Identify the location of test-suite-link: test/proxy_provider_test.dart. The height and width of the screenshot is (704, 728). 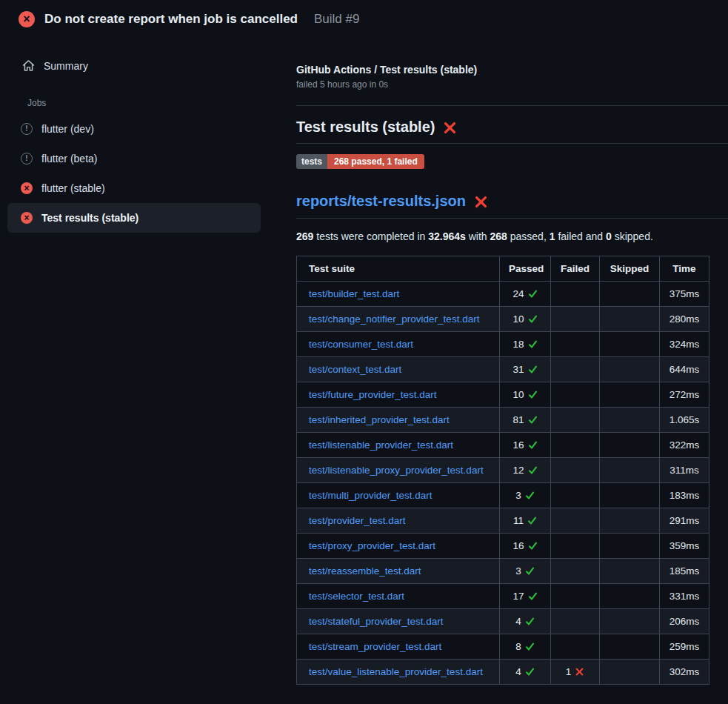
(372, 545).